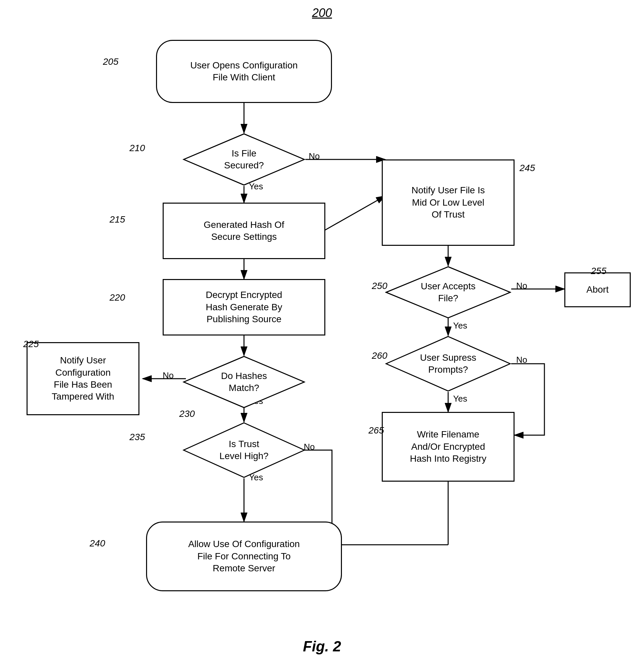  Describe the element at coordinates (137, 148) in the screenshot. I see `ref-210: 210` at that location.